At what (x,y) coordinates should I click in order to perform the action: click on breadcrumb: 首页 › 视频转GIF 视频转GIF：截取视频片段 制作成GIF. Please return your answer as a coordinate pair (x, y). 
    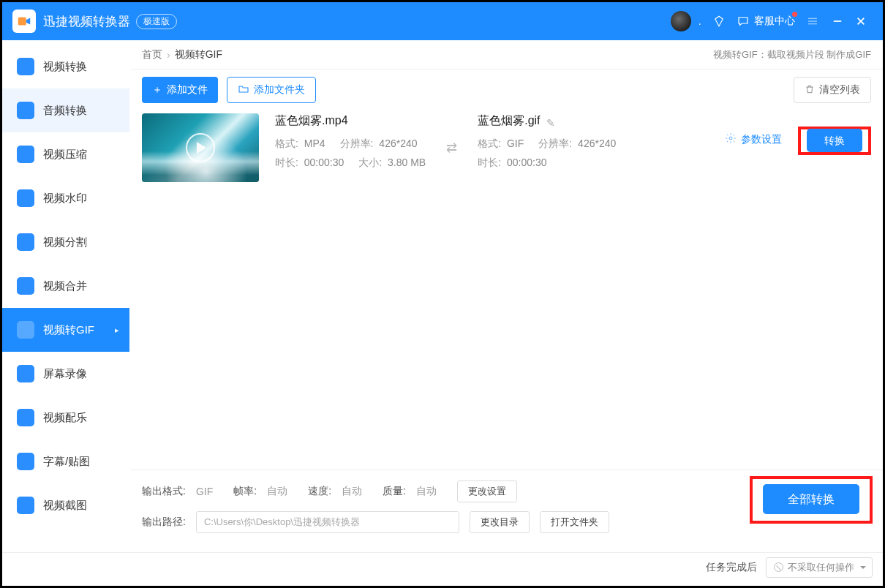
    Looking at the image, I should click on (506, 55).